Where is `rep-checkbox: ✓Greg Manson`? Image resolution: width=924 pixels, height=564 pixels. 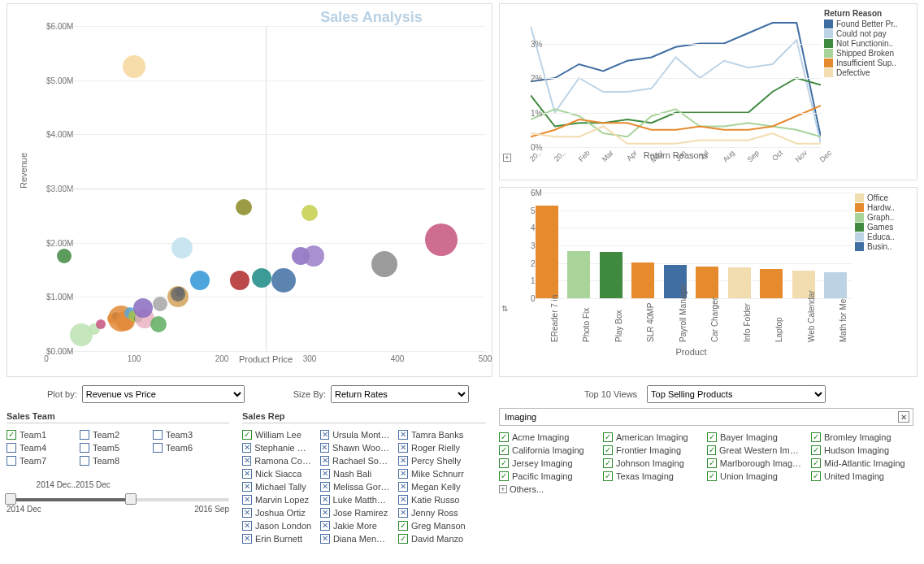 rep-checkbox: ✓Greg Manson is located at coordinates (433, 526).